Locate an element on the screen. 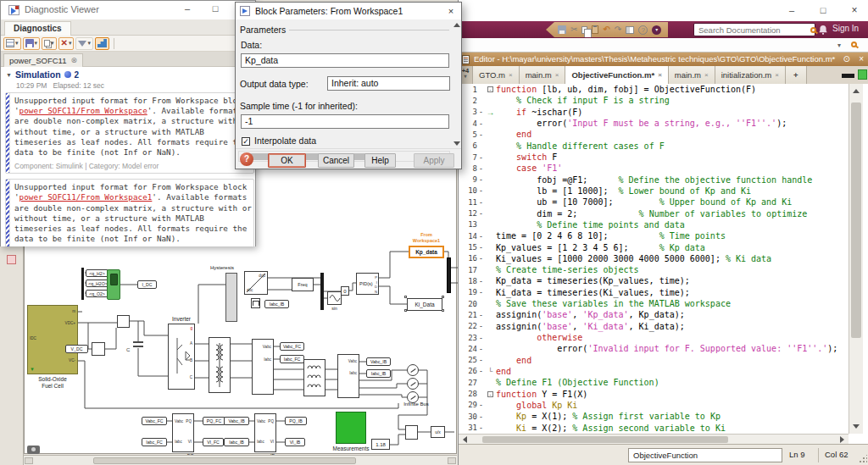  code-line-12: 12- dim = 2; % Number of variables to op… is located at coordinates (654, 213).